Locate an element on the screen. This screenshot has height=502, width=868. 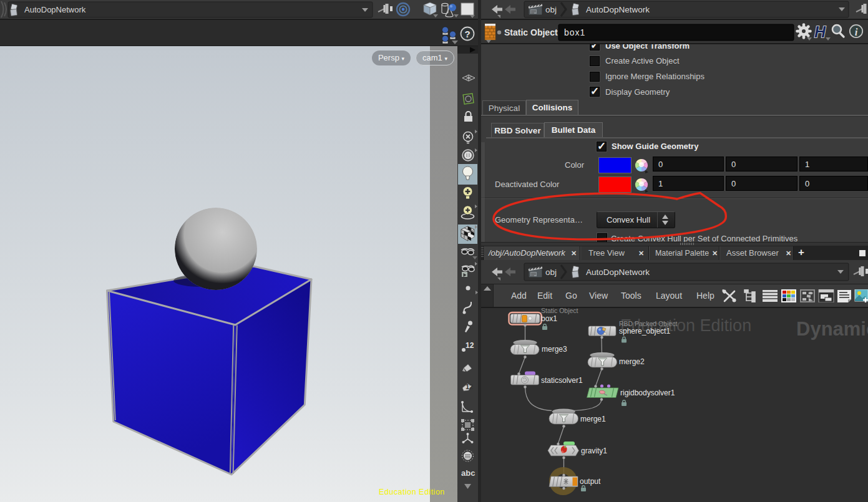
svg-text: staticsolver1 is located at coordinates (562, 380).